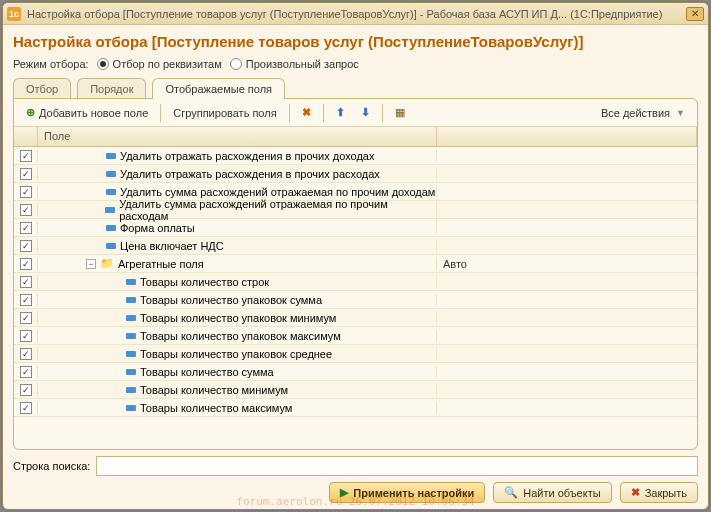  Describe the element at coordinates (107, 264) in the screenshot. I see `folder-icon: 📁` at that location.